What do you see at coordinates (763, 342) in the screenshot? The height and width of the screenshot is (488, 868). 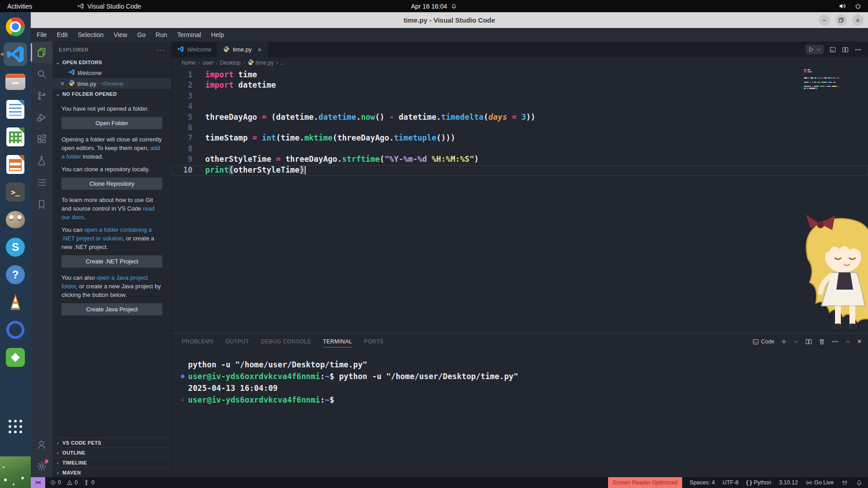 I see `launch-profile-button: Code` at bounding box center [763, 342].